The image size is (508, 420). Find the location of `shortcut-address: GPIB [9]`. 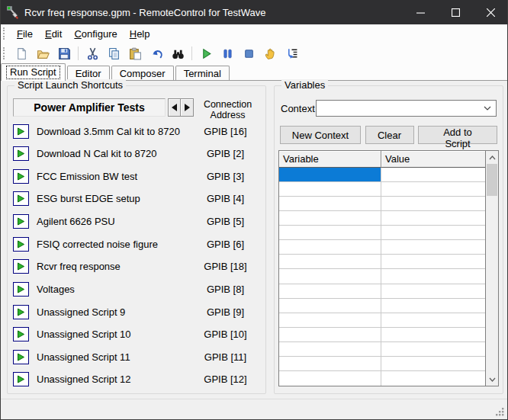

shortcut-address: GPIB [9] is located at coordinates (226, 313).